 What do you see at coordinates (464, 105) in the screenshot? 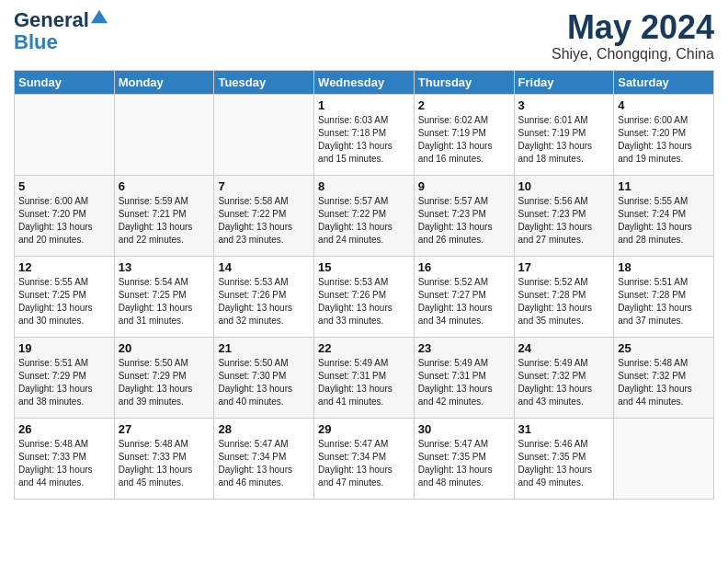
I see `day-number: 2` at bounding box center [464, 105].